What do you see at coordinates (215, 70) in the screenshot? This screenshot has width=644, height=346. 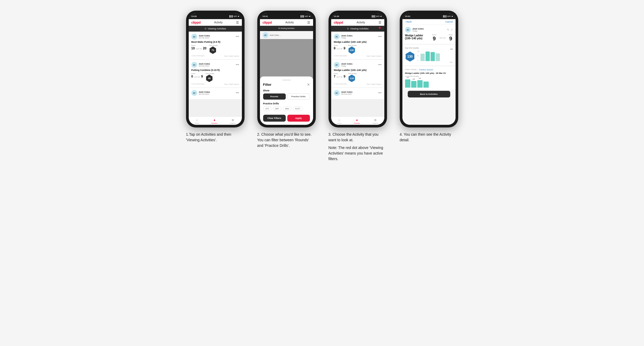 I see `activity-title-1-2: Putting Combine (3-15 ft)` at bounding box center [215, 70].